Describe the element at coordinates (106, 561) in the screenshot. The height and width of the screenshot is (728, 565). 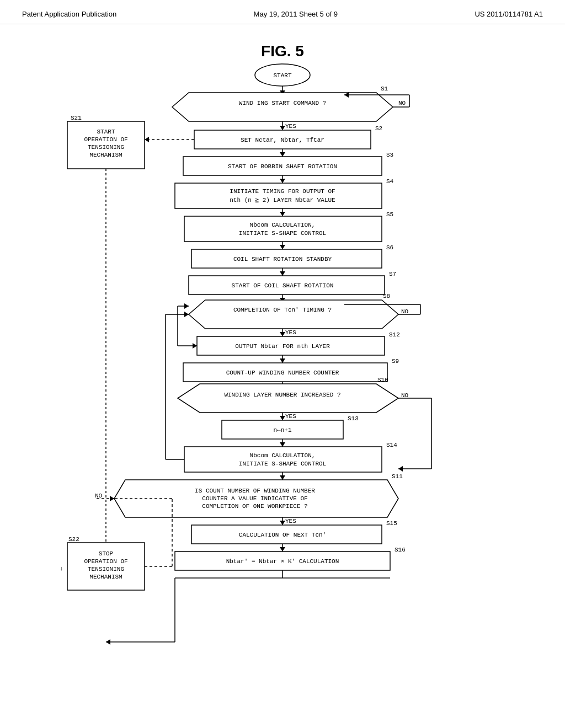
I see `s22-text2: OPERATION OF` at that location.